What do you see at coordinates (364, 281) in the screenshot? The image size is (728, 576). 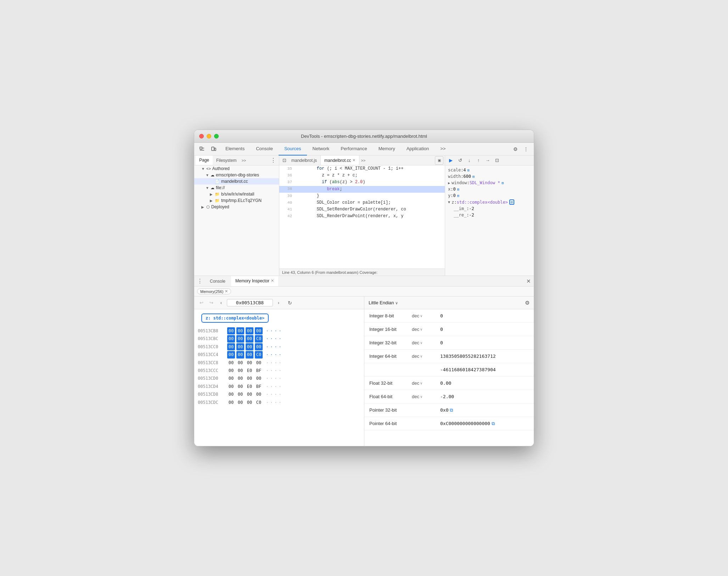 I see `bottom-tab-bar: ⋮ Console Memory Inspector ✕ ✕` at bounding box center [364, 281].